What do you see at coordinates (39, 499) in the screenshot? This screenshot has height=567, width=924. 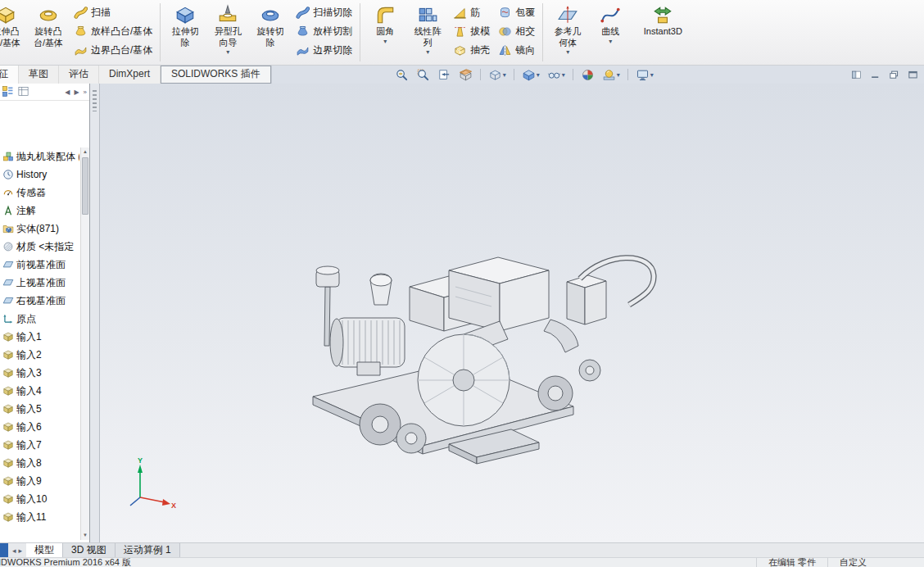 I see `tree-item: 输入10` at bounding box center [39, 499].